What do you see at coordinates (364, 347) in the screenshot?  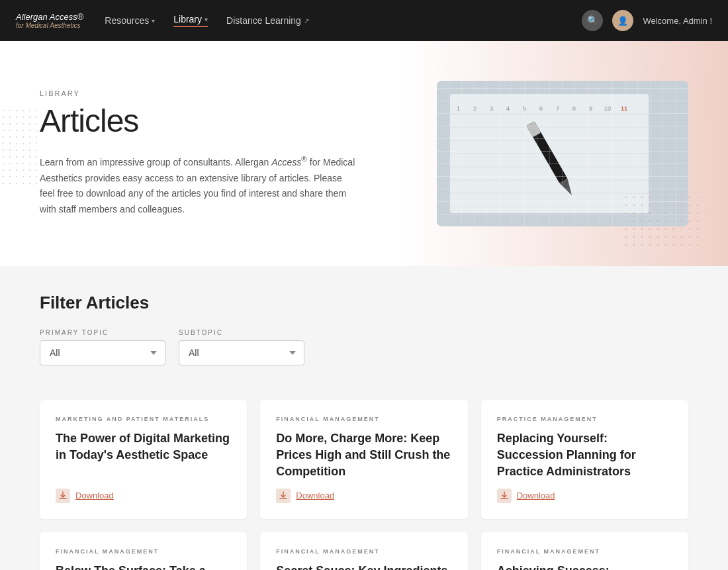 I see `filter-row: PRIMARY TOPIC All SUBTOPIC All` at bounding box center [364, 347].